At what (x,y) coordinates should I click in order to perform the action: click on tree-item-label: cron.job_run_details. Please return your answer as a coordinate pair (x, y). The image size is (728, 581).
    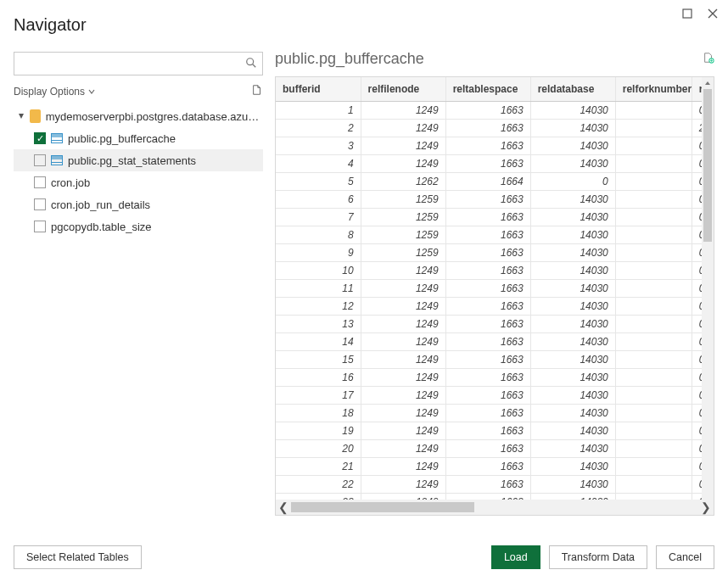
    Looking at the image, I should click on (100, 205).